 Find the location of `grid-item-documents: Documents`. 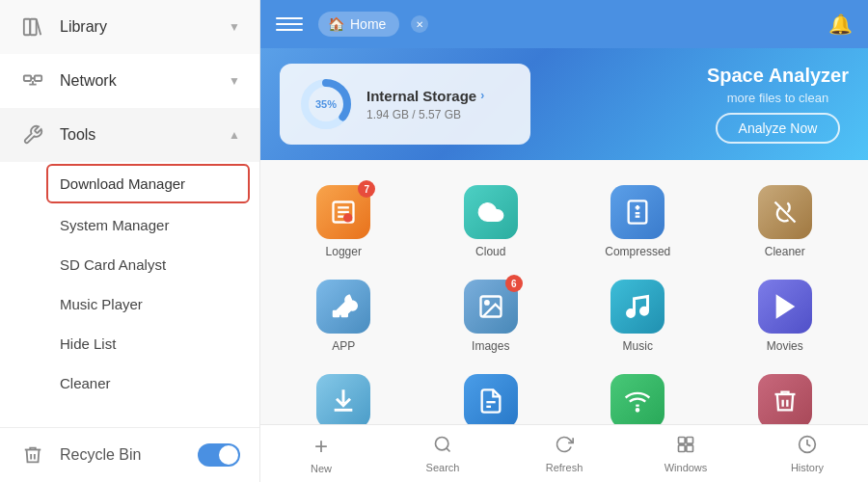

grid-item-documents: Documents is located at coordinates (492, 394).